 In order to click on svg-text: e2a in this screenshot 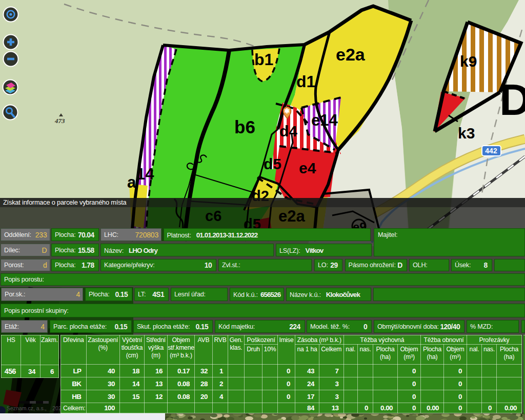, I will do `click(351, 54)`.